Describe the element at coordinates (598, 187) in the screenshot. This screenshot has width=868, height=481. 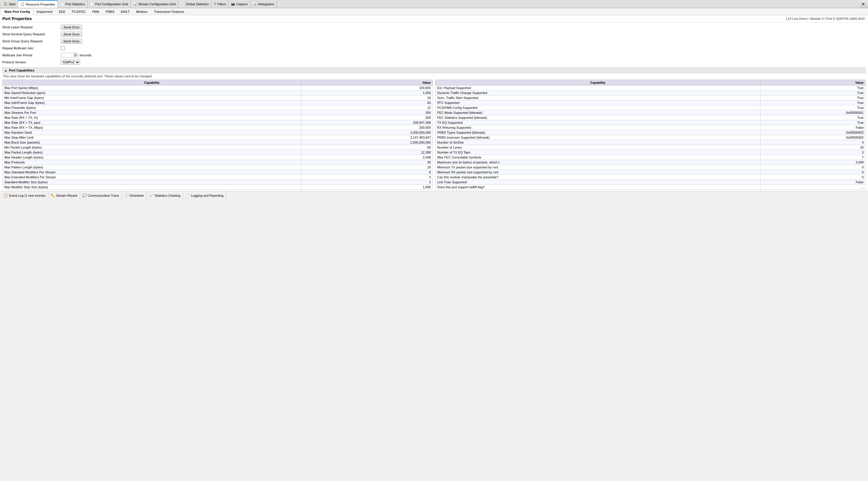
I see `right-cap-cell: Does this port support taillift flag?` at that location.